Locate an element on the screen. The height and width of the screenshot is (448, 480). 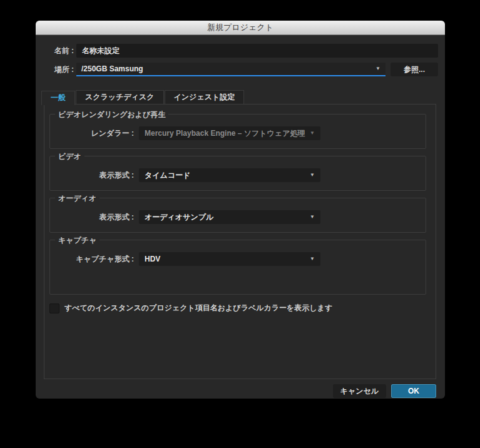
renderer-label: レンダラー : is located at coordinates (92, 134).